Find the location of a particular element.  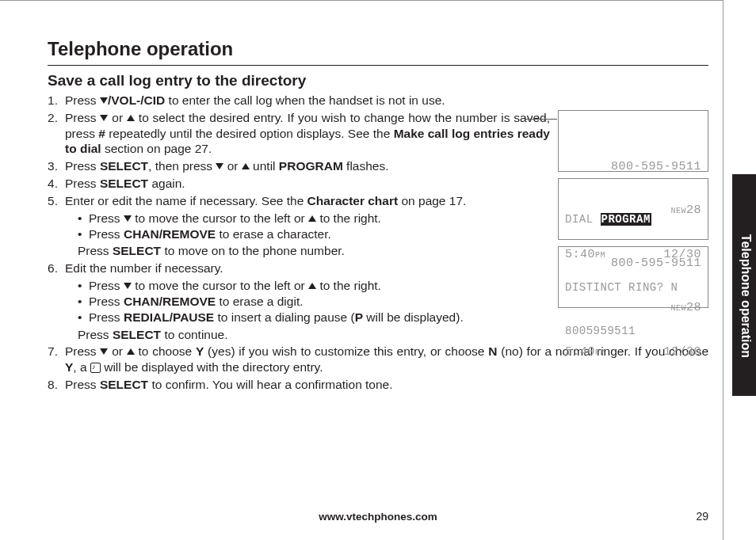

lcd-phone: 800-595-9511 is located at coordinates (633, 167).